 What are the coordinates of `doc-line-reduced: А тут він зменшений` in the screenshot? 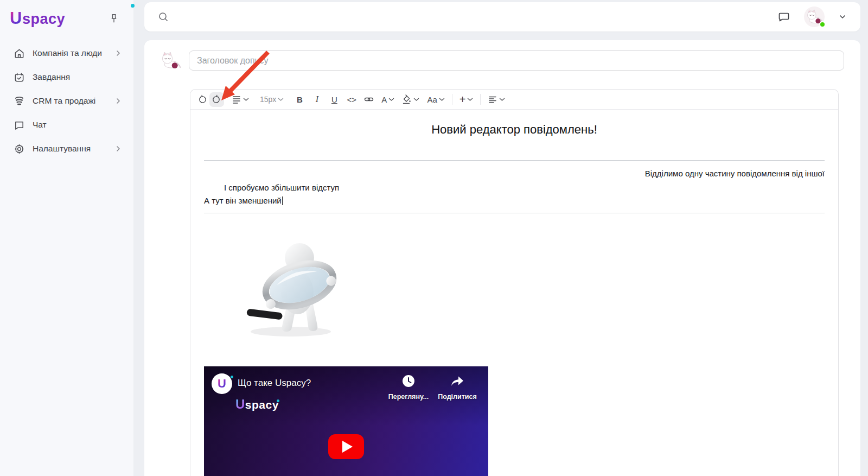 It's located at (243, 201).